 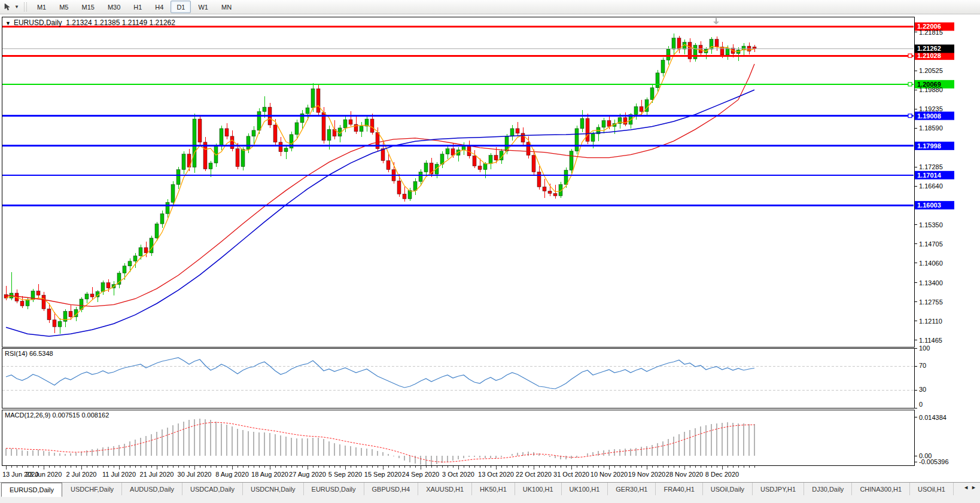 I want to click on svg-text: 24 Sep 2020, so click(x=421, y=474).